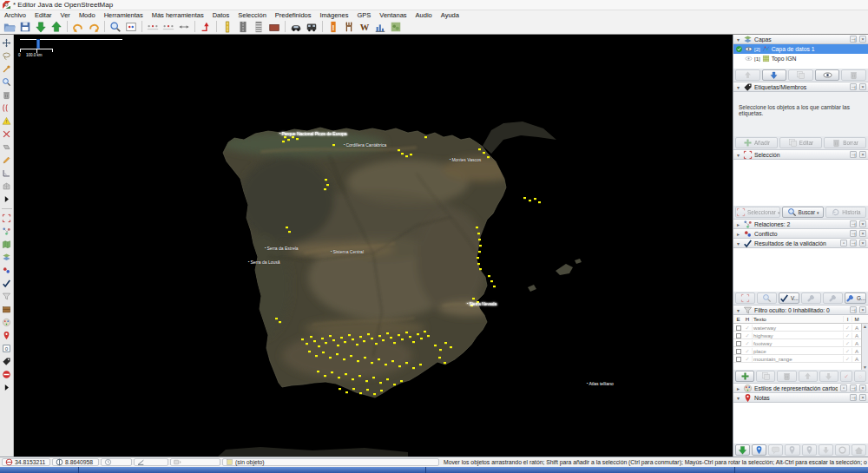 This screenshot has width=868, height=473. I want to click on changeset-counter: 0, so click(7, 348).